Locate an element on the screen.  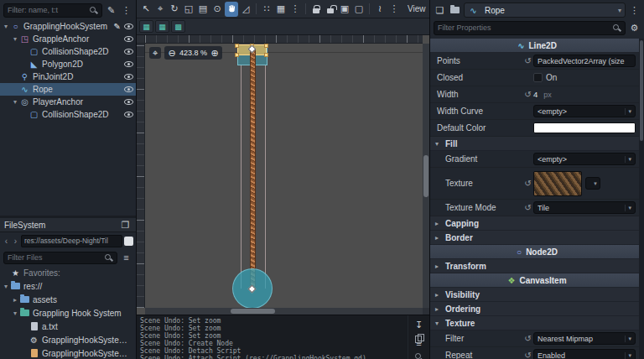
dropdown-filter: Nearest Mipmap▾ is located at coordinates (584, 339).